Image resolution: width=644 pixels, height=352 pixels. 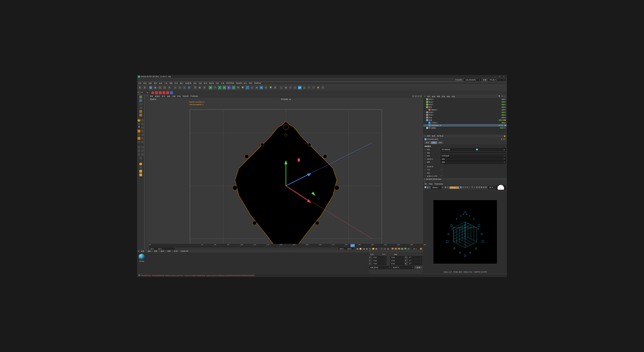 I want to click on menu-编辑: 编辑, so click(x=145, y=83).